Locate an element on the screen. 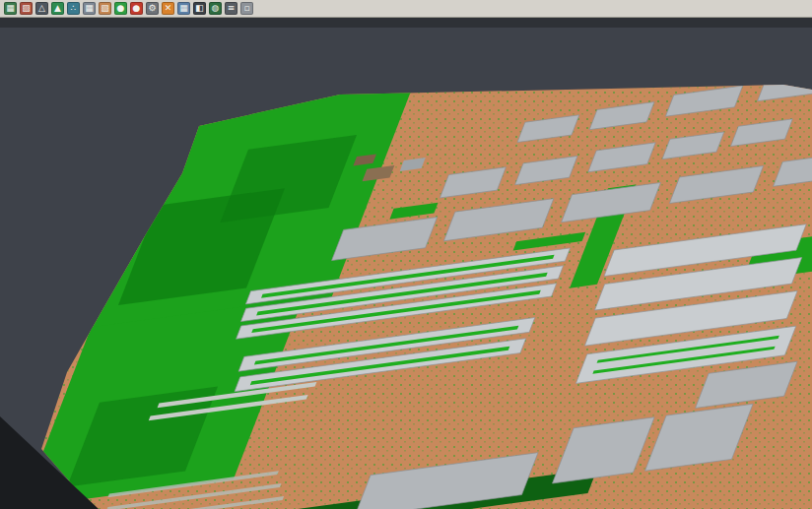 The image size is (812, 509). list-icon: ≡ is located at coordinates (231, 8).